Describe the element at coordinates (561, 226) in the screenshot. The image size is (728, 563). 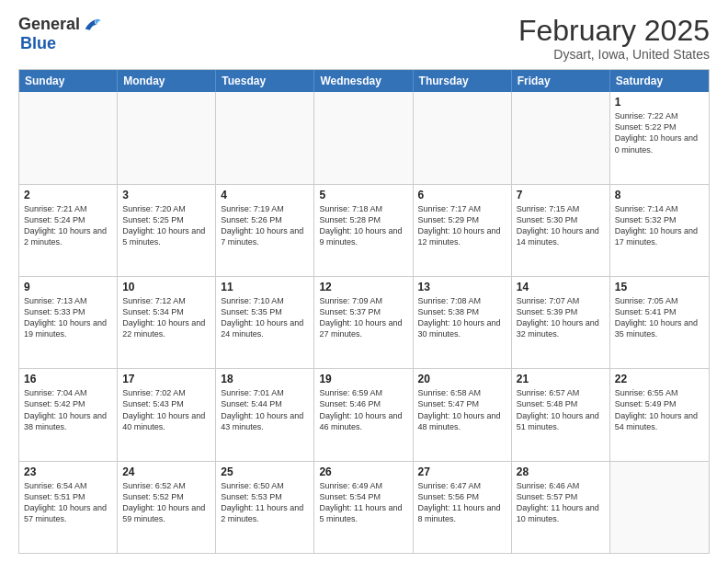
I see `day-info: Sunrise: 7:15 AMSunset: 5:30 PMDaylight:…` at that location.